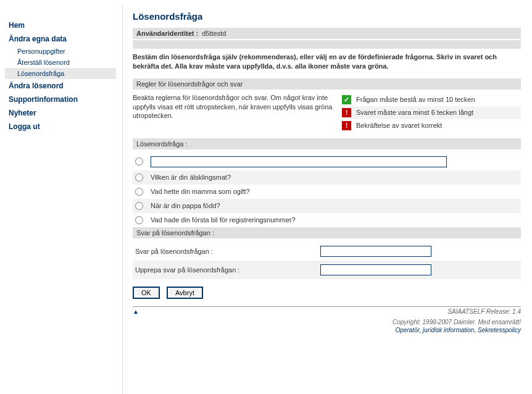  What do you see at coordinates (416, 99) in the screenshot?
I see `rule-text-0: Frågan måste bestå av minst 10 tecken` at bounding box center [416, 99].